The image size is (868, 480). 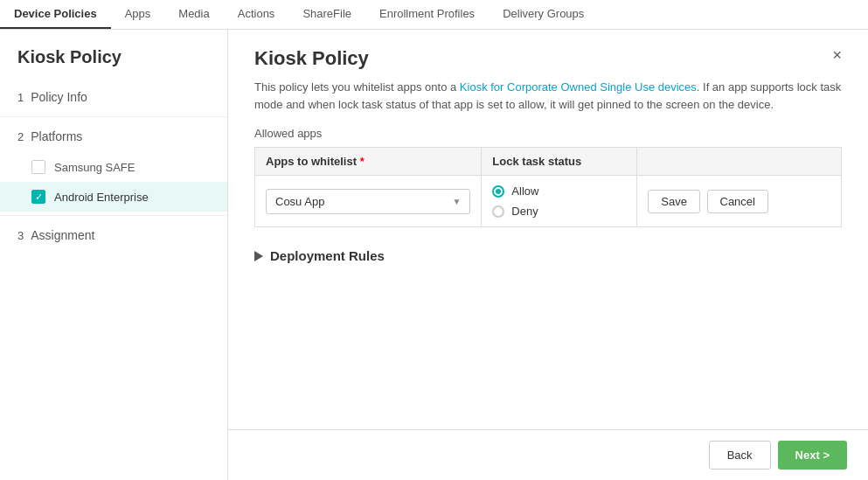 What do you see at coordinates (579, 87) in the screenshot?
I see `kiosk-link: Kiosk for Corporate Owned Single Use dev…` at bounding box center [579, 87].